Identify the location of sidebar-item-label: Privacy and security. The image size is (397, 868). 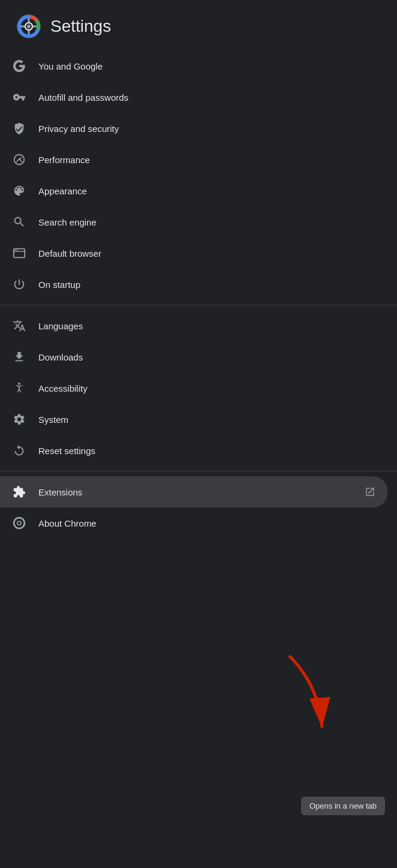
(207, 128).